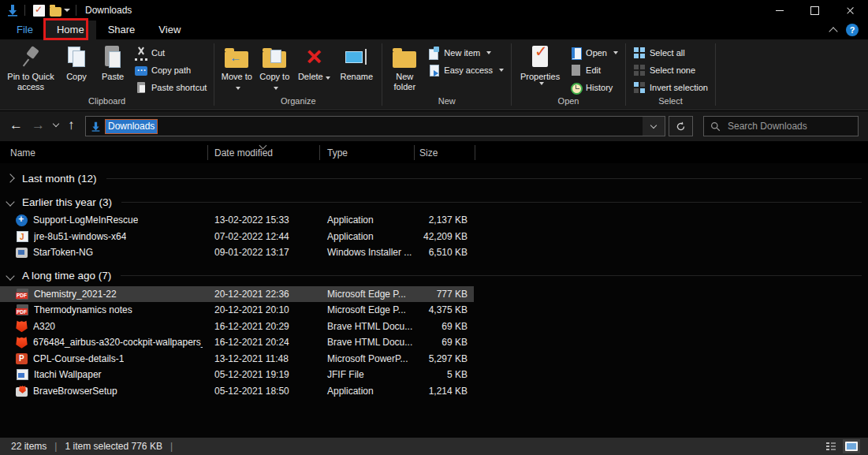 The image size is (868, 455). Describe the element at coordinates (67, 202) in the screenshot. I see `group-label: Earlier this year (3)` at that location.